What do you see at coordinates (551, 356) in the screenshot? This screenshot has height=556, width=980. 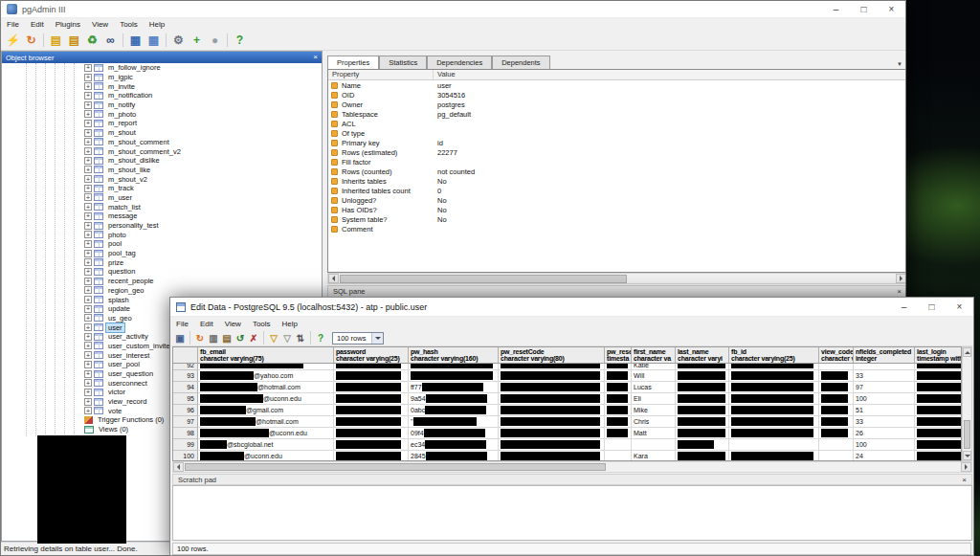 I see `column-header-pw-resetcode: pw_resetCodecharacter varying(80)` at bounding box center [551, 356].